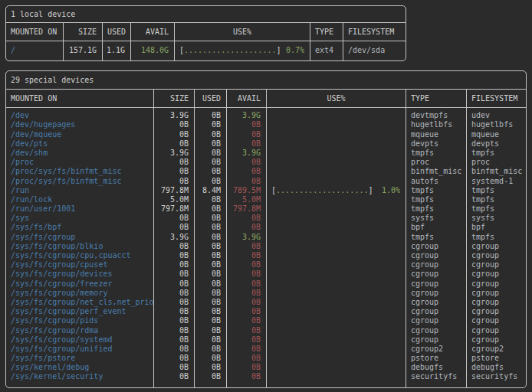 This screenshot has width=532, height=392. I want to click on cell-mount-path: /dev/pts, so click(80, 144).